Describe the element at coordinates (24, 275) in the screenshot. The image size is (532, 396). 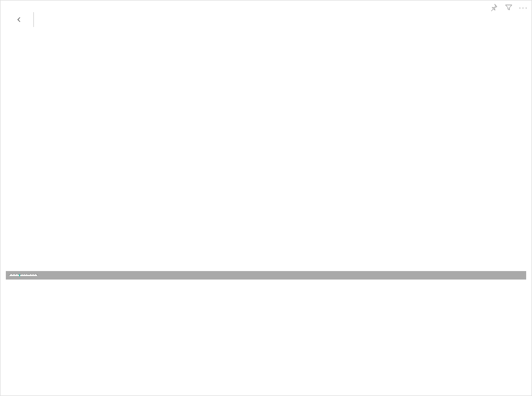
I see `col-header-this-year` at that location.